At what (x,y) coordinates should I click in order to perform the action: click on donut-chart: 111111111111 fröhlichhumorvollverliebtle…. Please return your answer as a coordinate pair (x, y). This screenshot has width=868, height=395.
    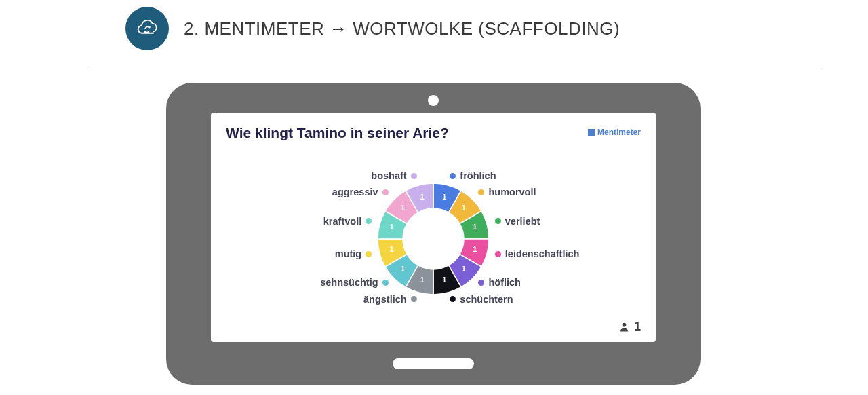
    Looking at the image, I should click on (433, 239).